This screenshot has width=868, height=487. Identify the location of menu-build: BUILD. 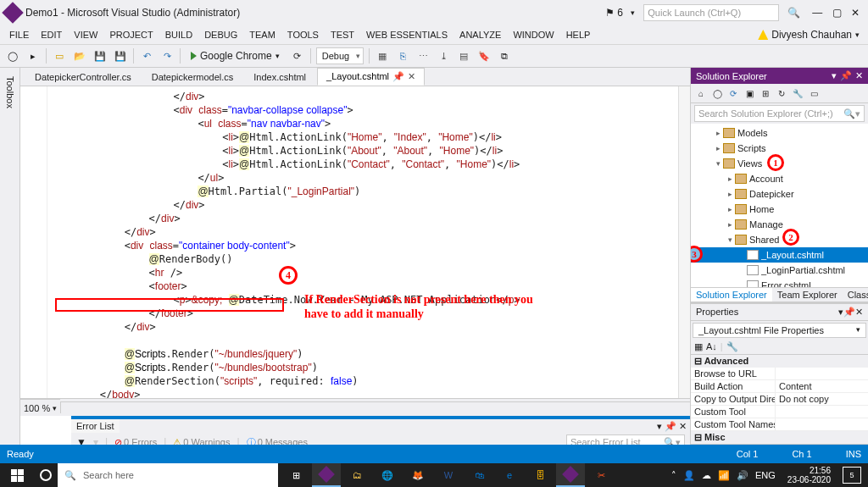
(179, 35).